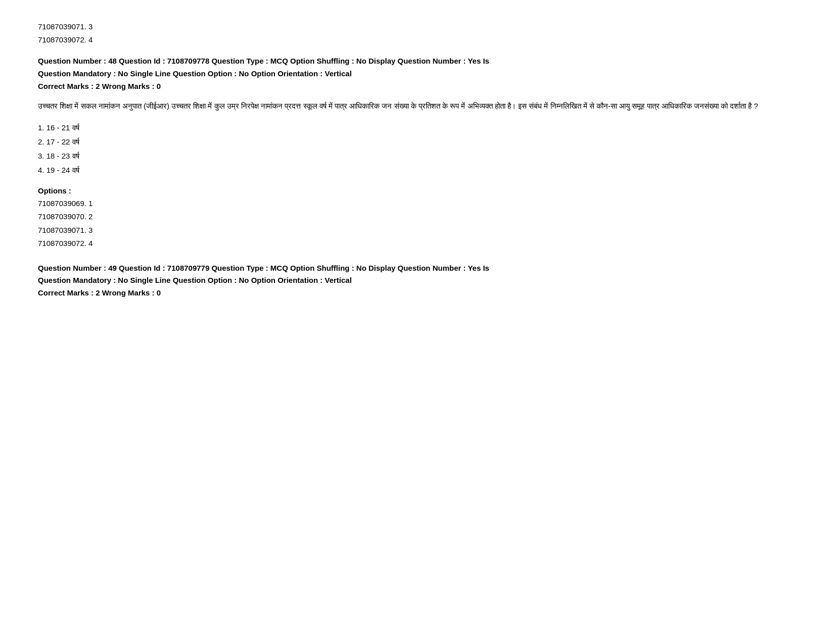 Image resolution: width=834 pixels, height=644 pixels. What do you see at coordinates (417, 170) in the screenshot?
I see `question-48-option-4: 4. 19 - 24 वर्ष` at bounding box center [417, 170].